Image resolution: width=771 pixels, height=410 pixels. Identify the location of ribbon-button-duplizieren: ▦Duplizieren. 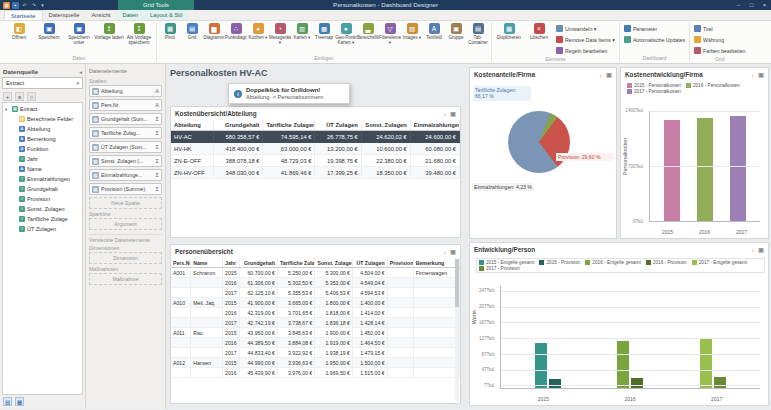
(509, 39).